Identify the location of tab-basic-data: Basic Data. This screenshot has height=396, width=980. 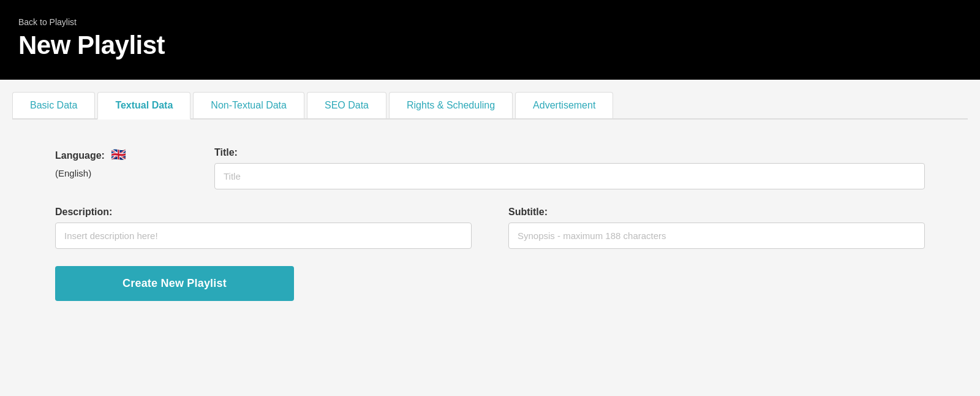
(54, 105).